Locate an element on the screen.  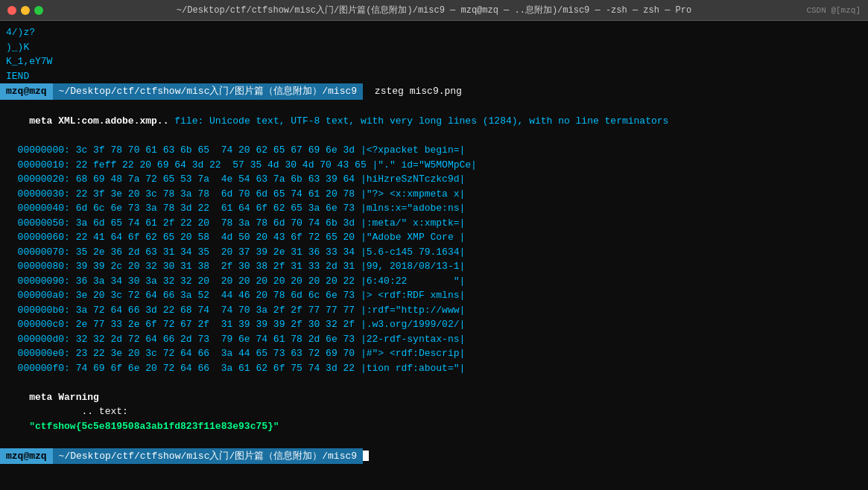
hex-ascii: |:rdf="http://www| is located at coordinates (413, 310).